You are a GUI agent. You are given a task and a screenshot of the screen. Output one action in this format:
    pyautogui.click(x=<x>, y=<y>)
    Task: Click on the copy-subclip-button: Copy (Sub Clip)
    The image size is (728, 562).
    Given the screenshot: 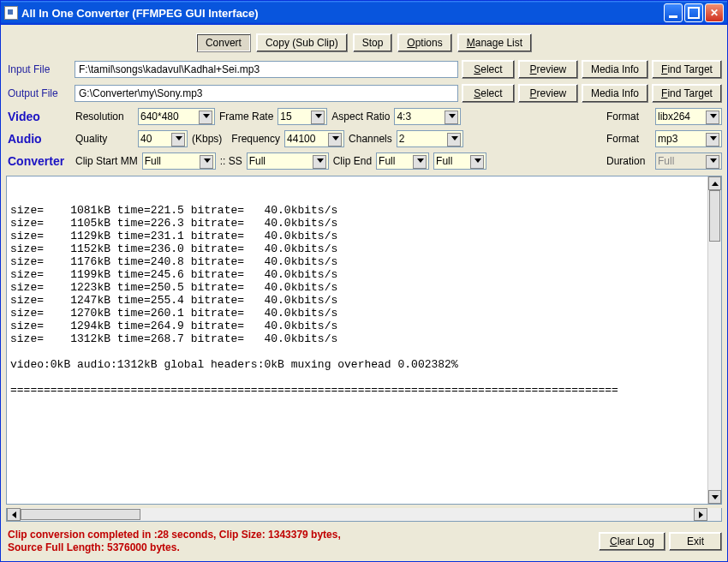 What is the action you would take?
    pyautogui.click(x=301, y=43)
    